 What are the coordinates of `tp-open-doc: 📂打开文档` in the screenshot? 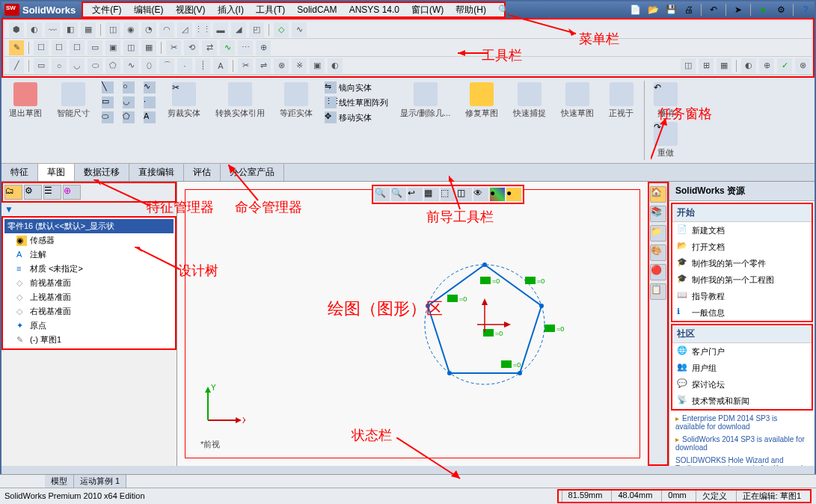 It's located at (742, 247).